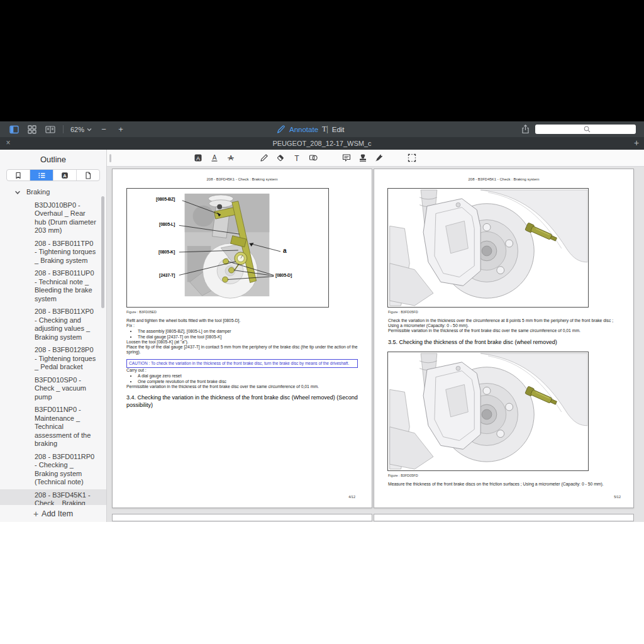 Image resolution: width=644 pixels, height=644 pixels. I want to click on two-page-view-icon, so click(50, 130).